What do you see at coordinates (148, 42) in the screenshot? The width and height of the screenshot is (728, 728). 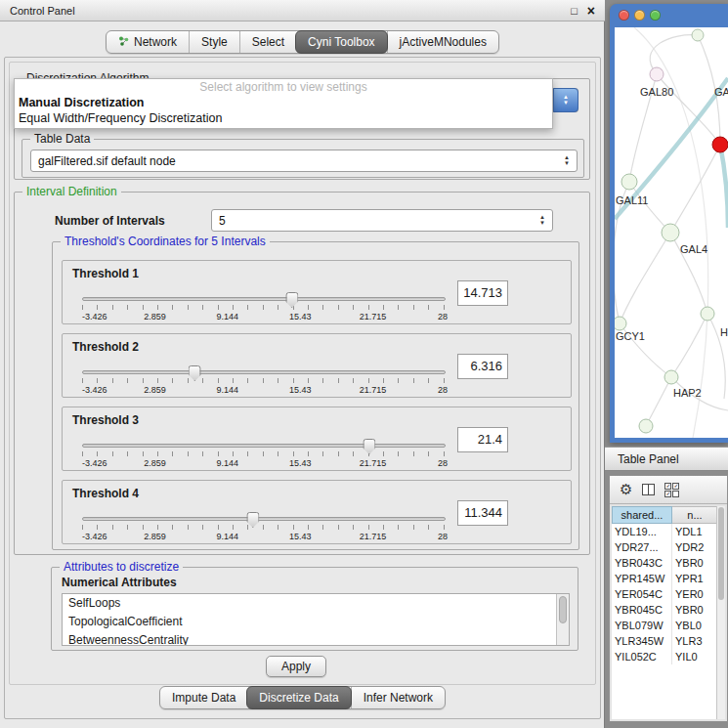 I see `tab-network: Network` at bounding box center [148, 42].